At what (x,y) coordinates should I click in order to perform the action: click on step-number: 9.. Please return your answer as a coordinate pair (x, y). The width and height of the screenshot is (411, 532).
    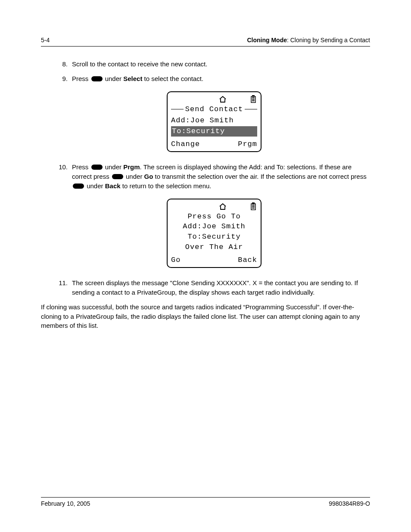
    Looking at the image, I should click on (63, 79).